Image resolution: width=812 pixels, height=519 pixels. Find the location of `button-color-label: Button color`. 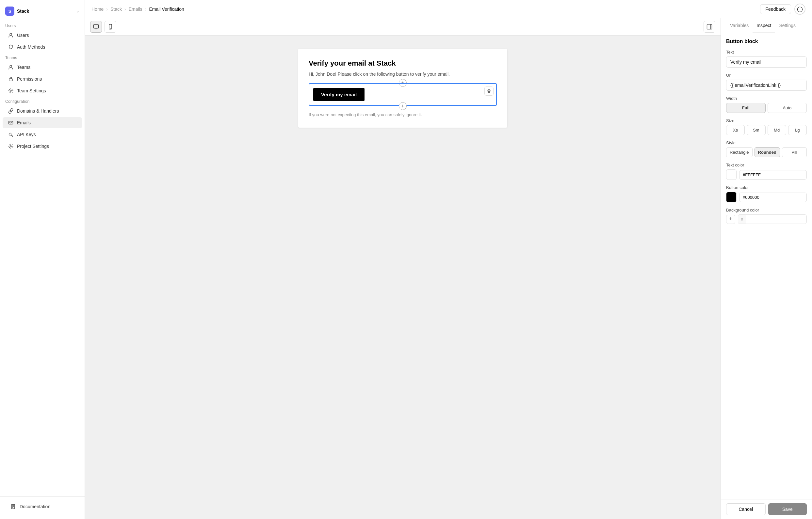

button-color-label: Button color is located at coordinates (766, 187).